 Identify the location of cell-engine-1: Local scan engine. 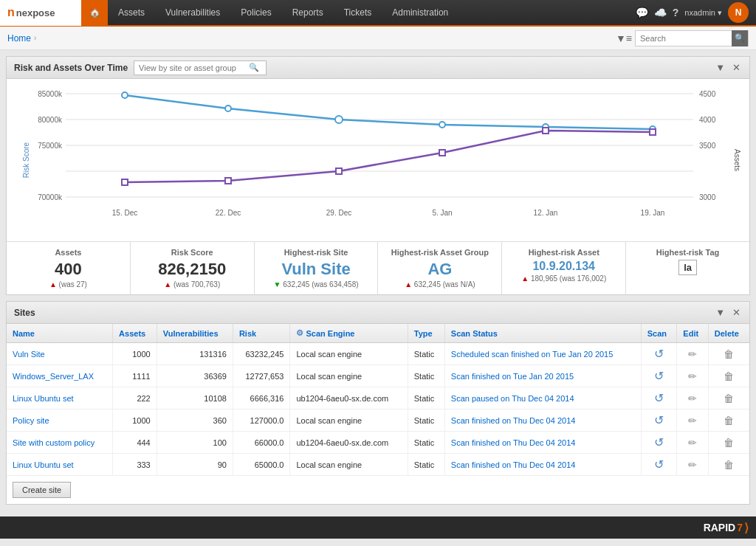
(348, 376).